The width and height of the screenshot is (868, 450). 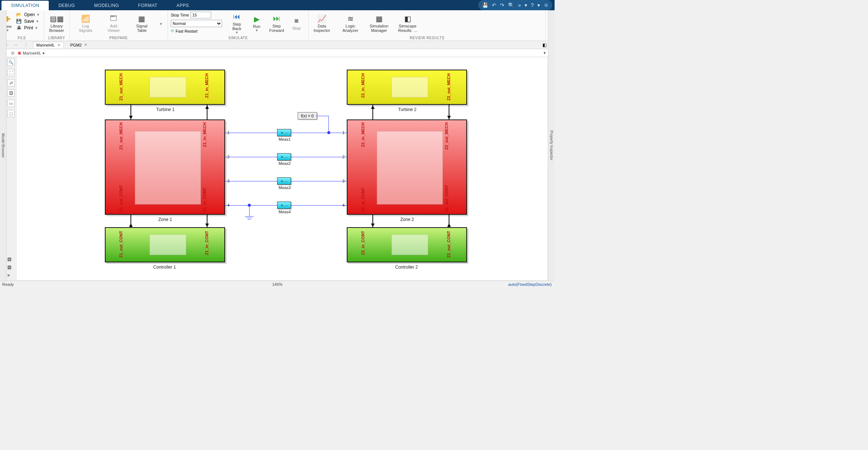 What do you see at coordinates (201, 15) in the screenshot?
I see `stoptime-input` at bounding box center [201, 15].